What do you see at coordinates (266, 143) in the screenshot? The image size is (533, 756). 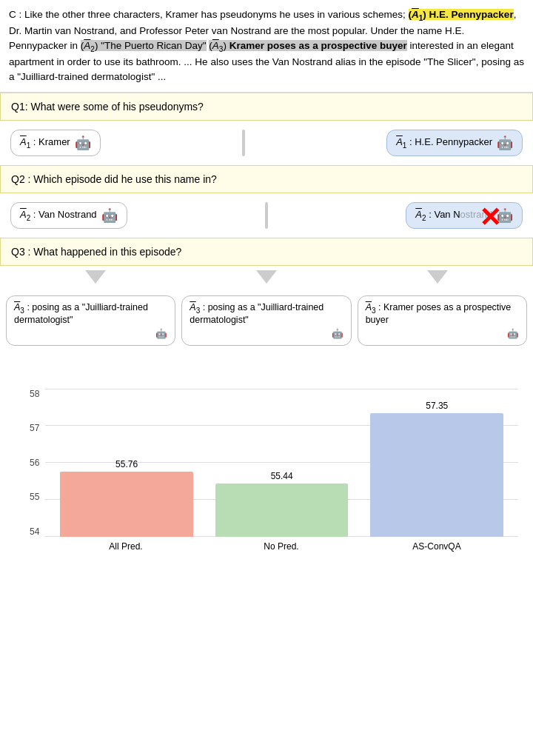 I see `q1-answer-row: A1 : Kramer 🤖 A1 : H.E. Pennypacker 🤖` at bounding box center [266, 143].